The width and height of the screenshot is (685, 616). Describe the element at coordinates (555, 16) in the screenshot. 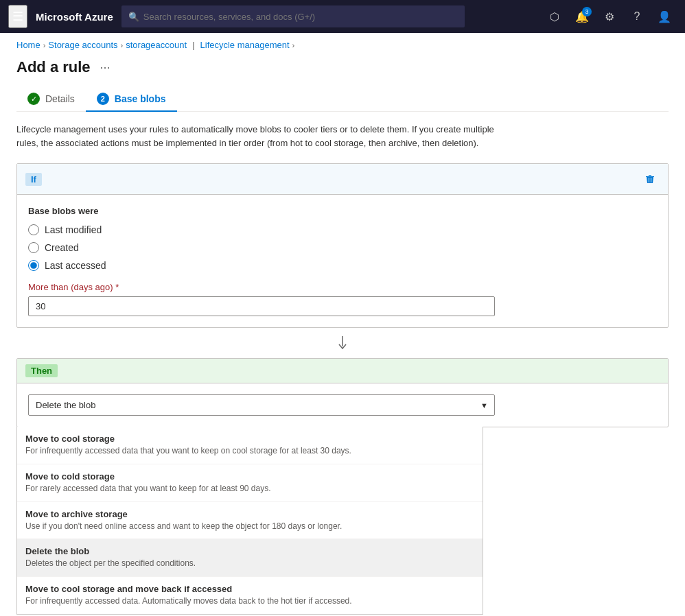

I see `cloud-shell-button: ⬡` at that location.